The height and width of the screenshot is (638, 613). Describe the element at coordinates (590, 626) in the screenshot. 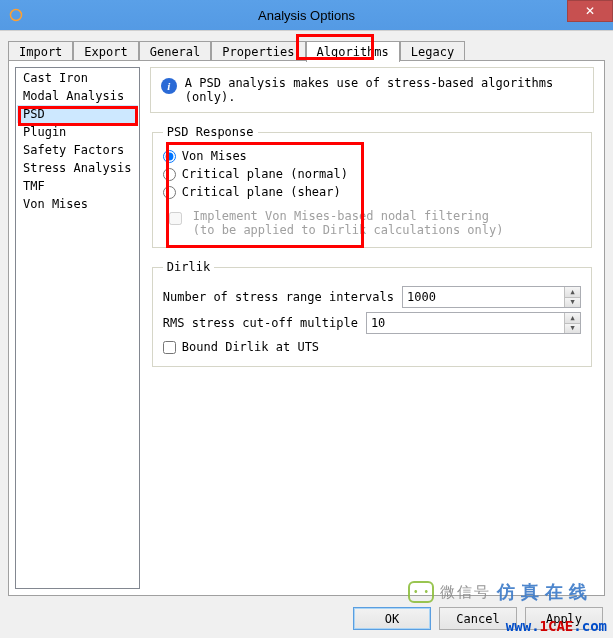

I see `watermark-url-part: .com` at that location.